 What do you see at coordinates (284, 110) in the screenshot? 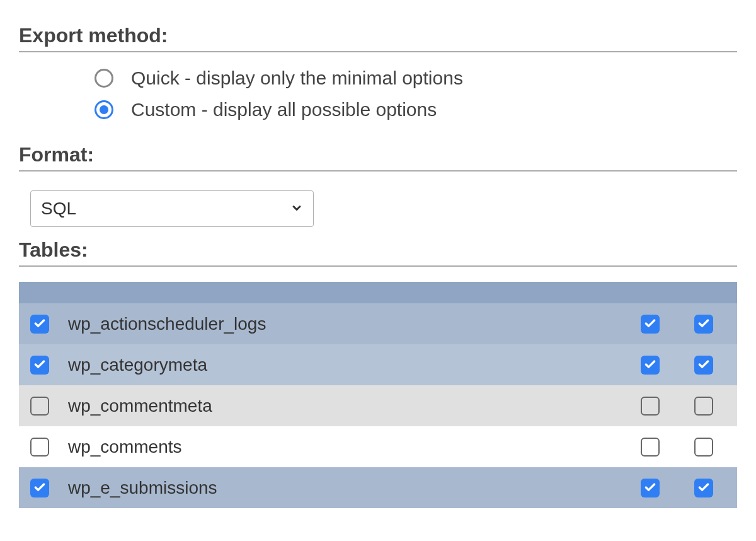
I see `radio-custom-label: Custom - display all possible options` at bounding box center [284, 110].